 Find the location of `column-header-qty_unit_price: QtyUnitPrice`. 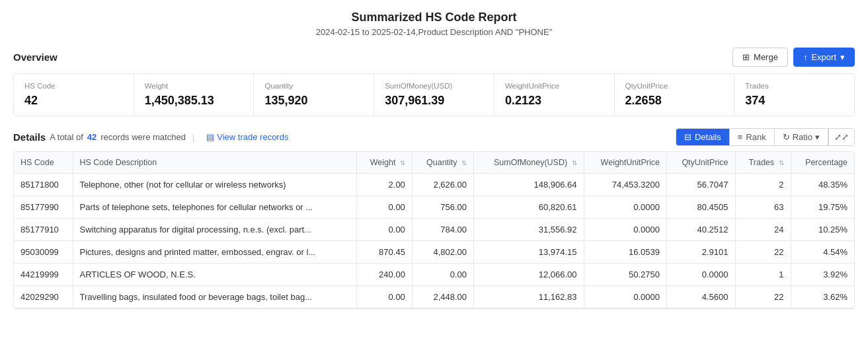

column-header-qty_unit_price: QtyUnitPrice is located at coordinates (701, 163).